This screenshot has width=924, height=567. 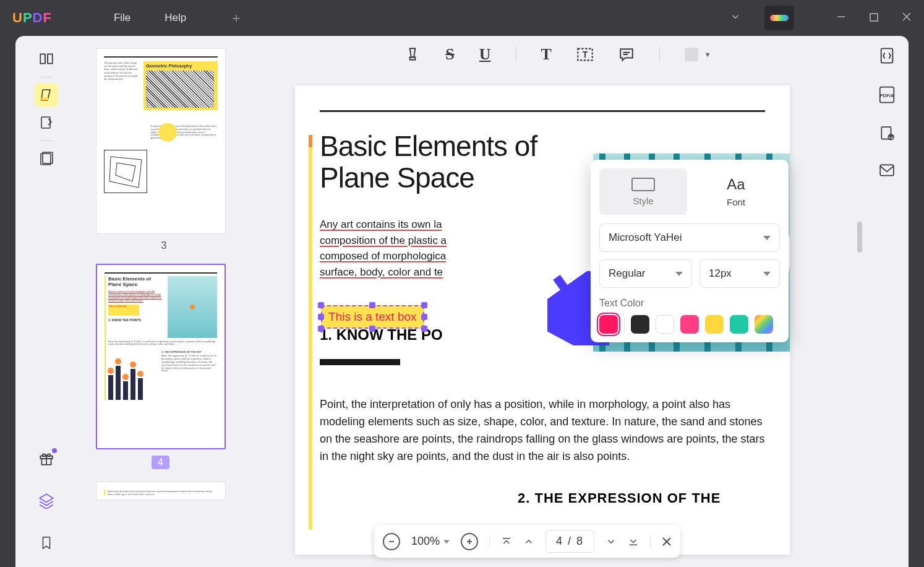 What do you see at coordinates (507, 542) in the screenshot?
I see `first-page-button` at bounding box center [507, 542].